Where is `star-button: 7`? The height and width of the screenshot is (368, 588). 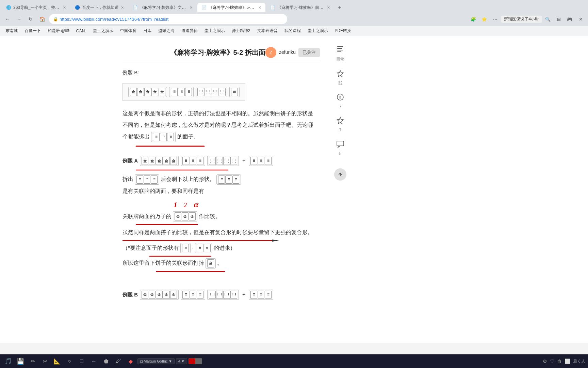
star-button: 7 is located at coordinates (340, 123).